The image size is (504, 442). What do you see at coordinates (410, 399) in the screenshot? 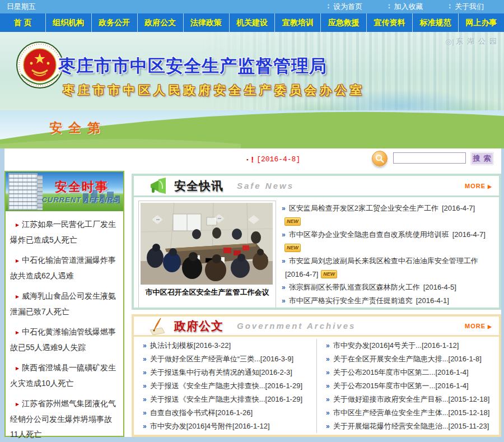
I see `doc-item: »关于做好迎接市政府安全生产目标...[2015-12-18]` at bounding box center [410, 399].